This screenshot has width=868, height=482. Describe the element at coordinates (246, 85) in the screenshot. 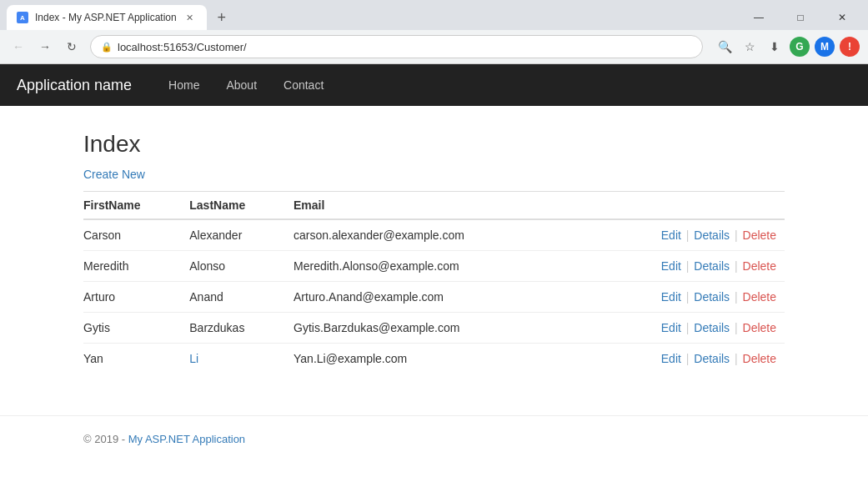

I see `app-nav-links: Home About Contact` at that location.